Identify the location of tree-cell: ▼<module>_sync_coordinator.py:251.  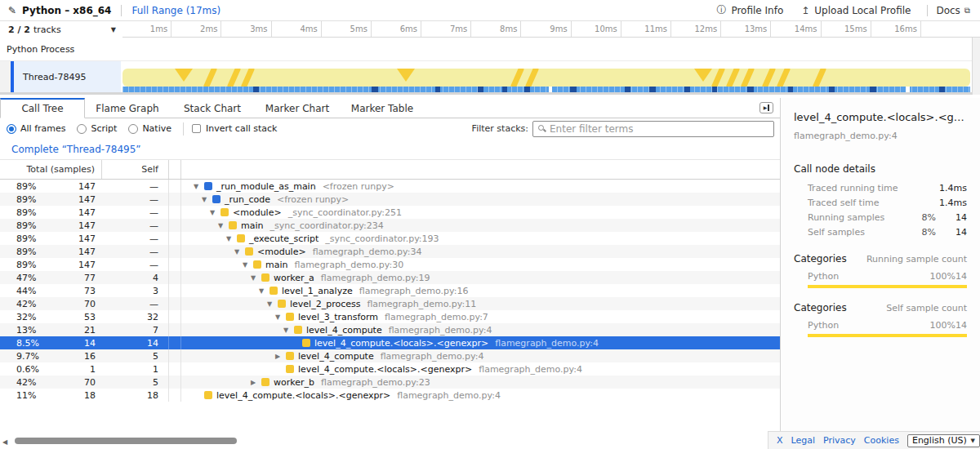
(480, 212).